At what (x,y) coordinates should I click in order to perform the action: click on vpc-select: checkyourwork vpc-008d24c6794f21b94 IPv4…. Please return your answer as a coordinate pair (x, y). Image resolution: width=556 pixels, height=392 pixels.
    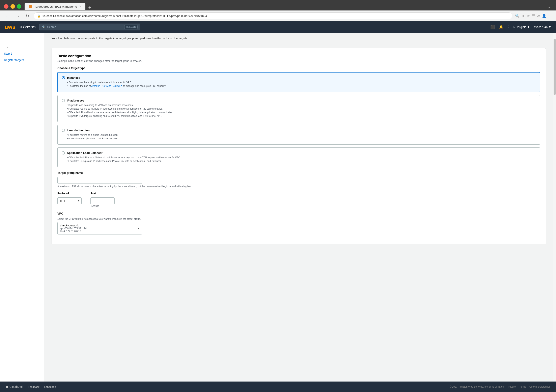
    Looking at the image, I should click on (100, 228).